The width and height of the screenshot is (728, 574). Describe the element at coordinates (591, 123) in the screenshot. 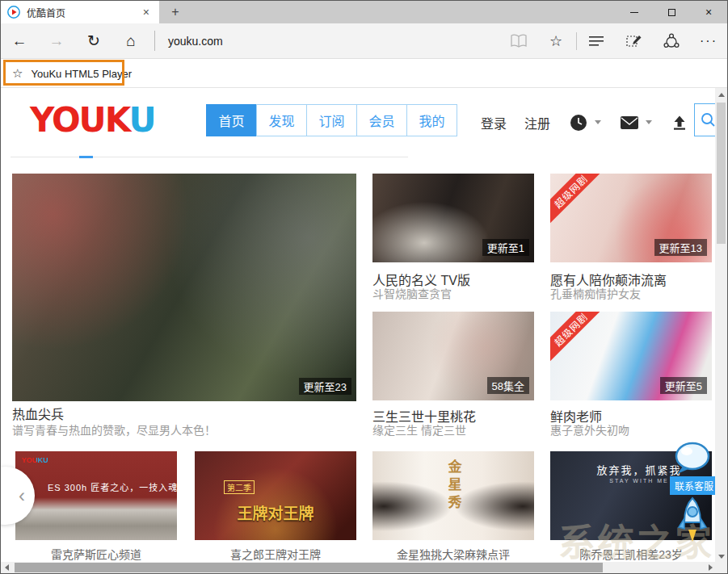

I see `header-right-group: 登录 注册` at that location.